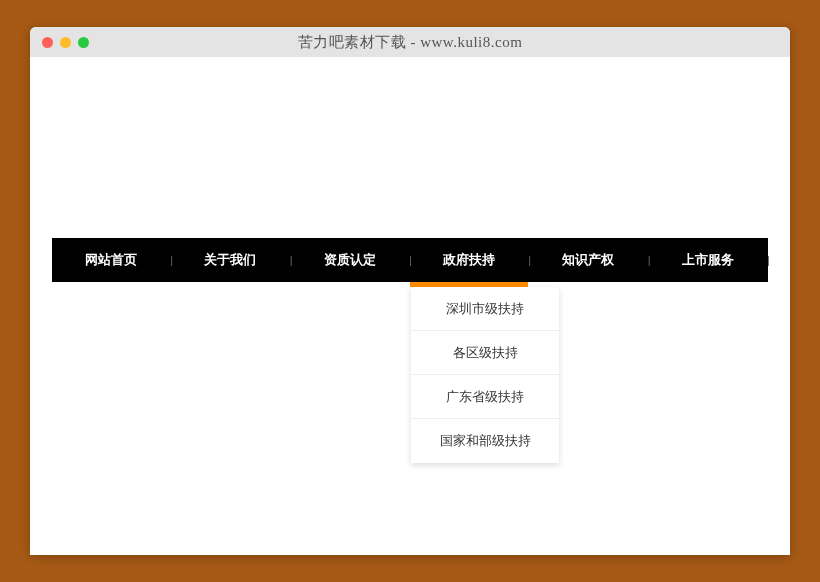 The height and width of the screenshot is (582, 820). Describe the element at coordinates (84, 42) in the screenshot. I see `maximize-icon` at that location.